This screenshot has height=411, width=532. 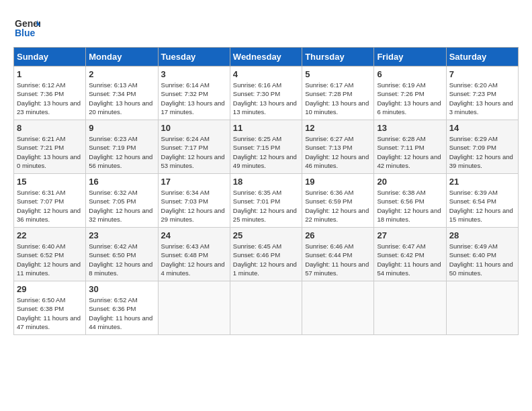 What do you see at coordinates (410, 181) in the screenshot?
I see `day-number: 20` at bounding box center [410, 181].